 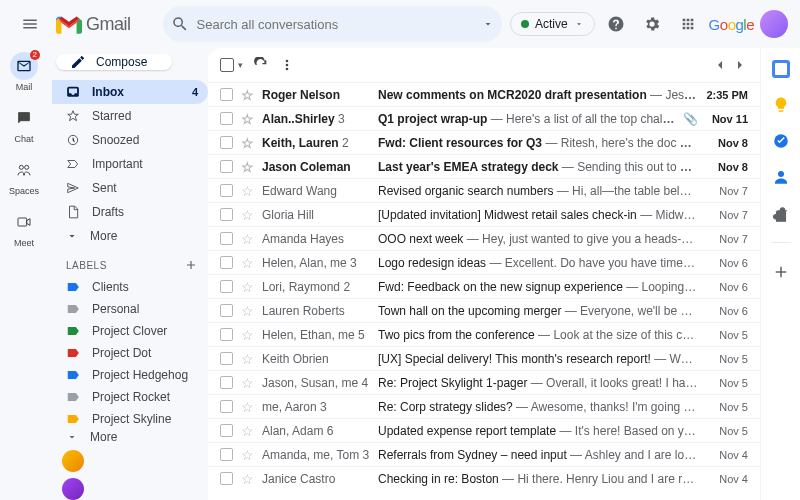 What do you see at coordinates (484, 142) in the screenshot?
I see `message-row: ☆ Keith, Lauren 2 Fwd: Client resources …` at bounding box center [484, 142].